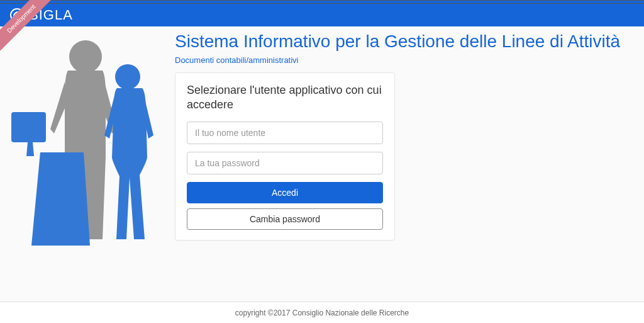  I want to click on login-card-title: Selezionare l'utente applicativo con cui…, so click(285, 98).